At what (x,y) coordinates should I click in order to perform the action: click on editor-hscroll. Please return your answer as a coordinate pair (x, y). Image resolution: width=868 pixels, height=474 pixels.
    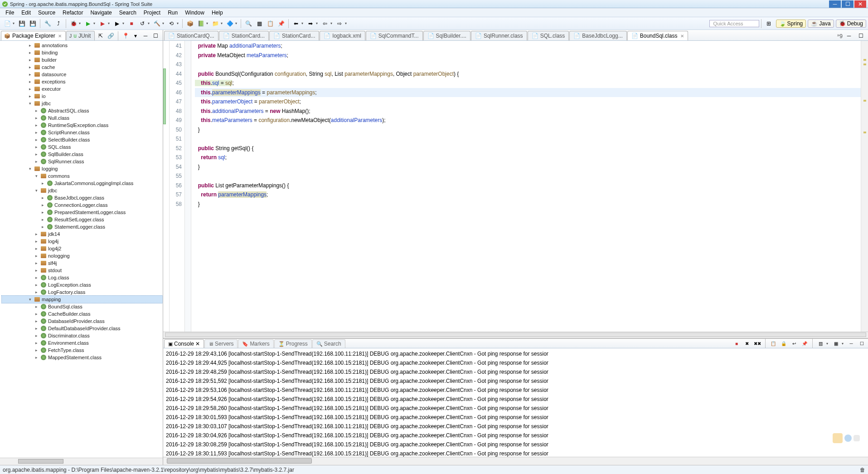
    Looking at the image, I should click on (516, 335).